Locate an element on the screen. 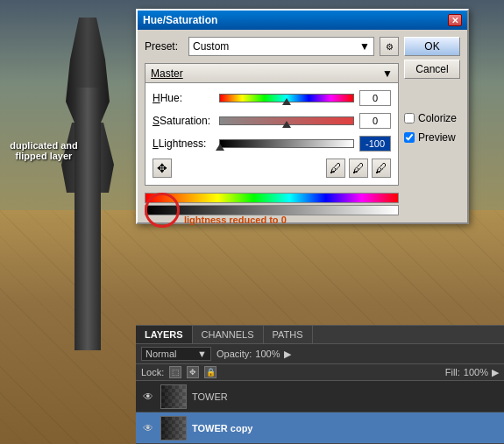 The image size is (504, 444). colorize-checkbox is located at coordinates (409, 118).